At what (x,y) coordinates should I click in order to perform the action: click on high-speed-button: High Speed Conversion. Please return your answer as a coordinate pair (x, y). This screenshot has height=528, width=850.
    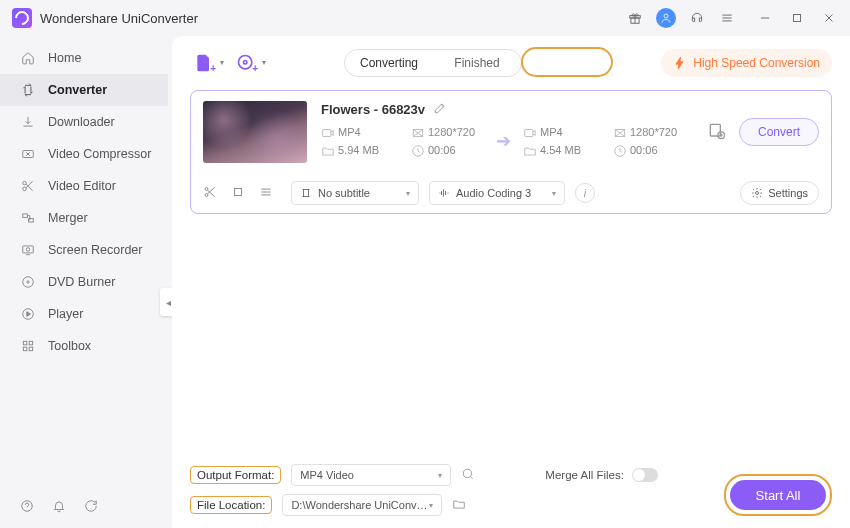
    Looking at the image, I should click on (746, 63).